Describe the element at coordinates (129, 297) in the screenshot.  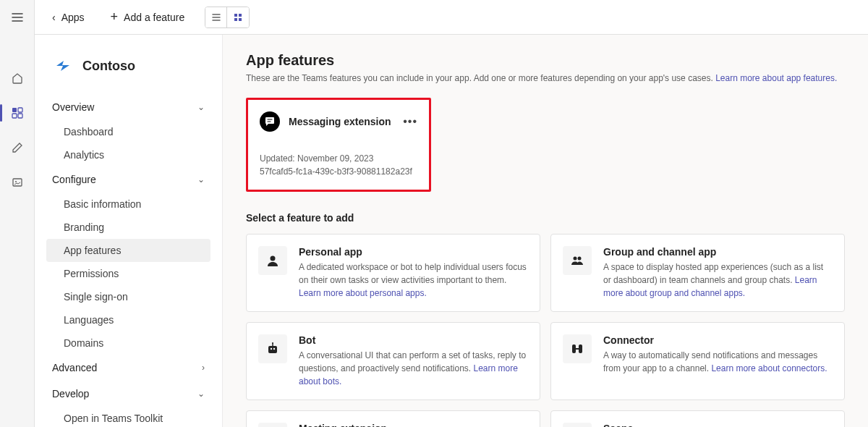
I see `nav-single-sign-on: Single sign-on` at that location.